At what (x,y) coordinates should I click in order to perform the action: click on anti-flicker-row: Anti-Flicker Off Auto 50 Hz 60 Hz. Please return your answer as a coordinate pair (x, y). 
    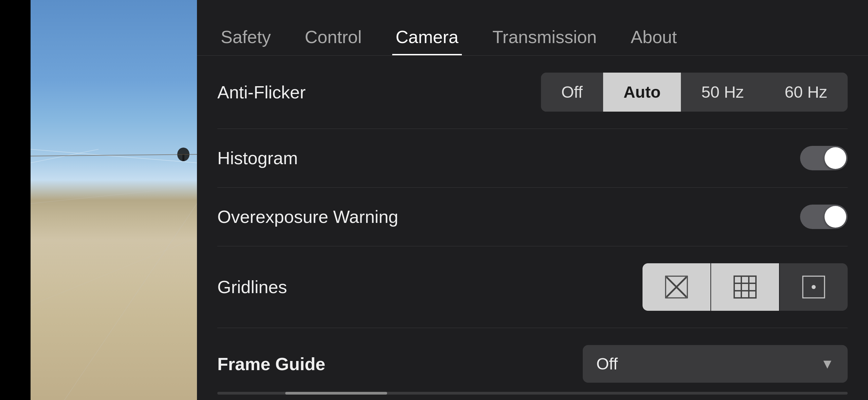
    Looking at the image, I should click on (532, 92).